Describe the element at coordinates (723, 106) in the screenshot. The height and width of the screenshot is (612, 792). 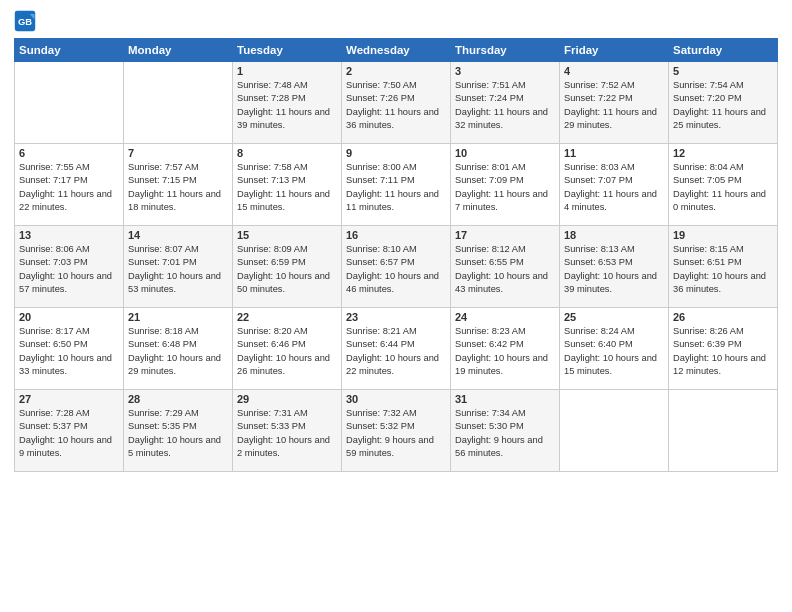
I see `day-info: Sunrise: 7:54 AMSunset: 7:20 PMDaylight:…` at that location.